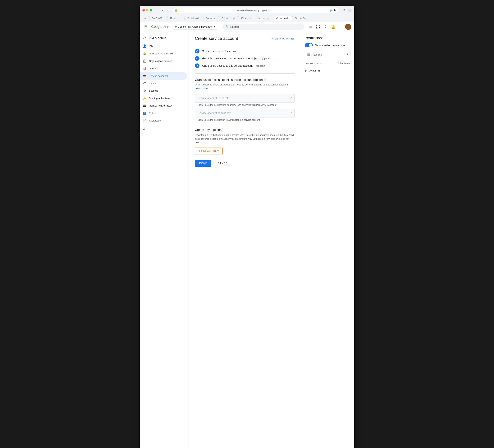 The height and width of the screenshot is (448, 494). Describe the element at coordinates (195, 27) in the screenshot. I see `project-selector: Google Play Android Developer ▾` at that location.